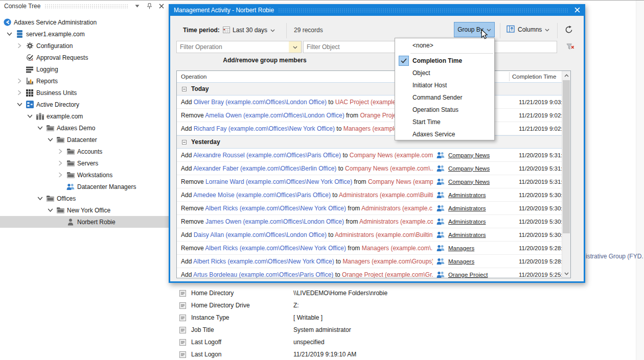 The width and height of the screenshot is (644, 360). I want to click on column-header-operation: Operation, so click(304, 77).